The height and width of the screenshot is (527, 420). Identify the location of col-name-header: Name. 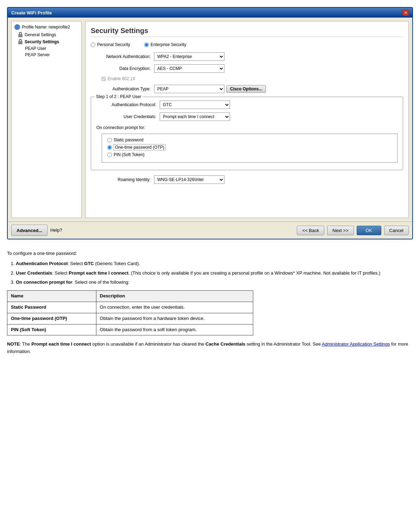
(52, 296).